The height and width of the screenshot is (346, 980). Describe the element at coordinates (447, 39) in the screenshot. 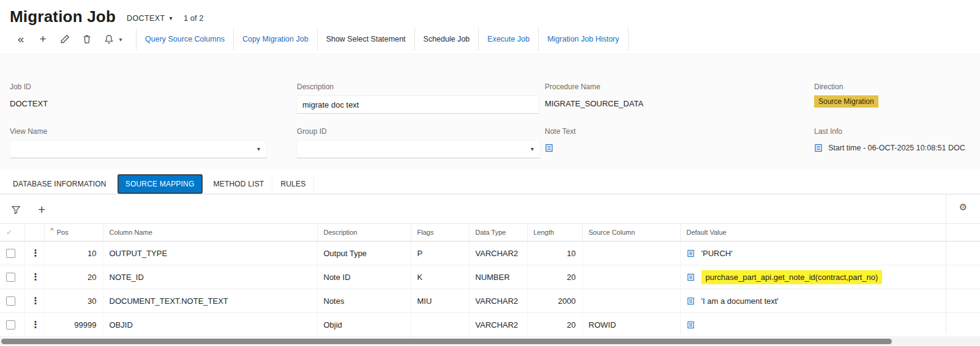

I see `schedule-job-button: Schedule Job` at that location.